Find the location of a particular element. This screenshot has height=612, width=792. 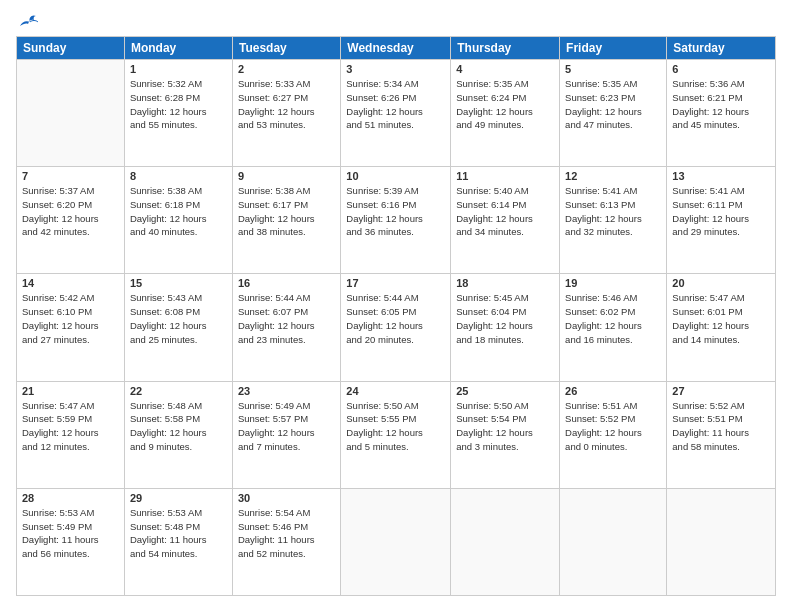

calendar-cell: 20Sunrise: 5:47 AM Sunset: 6:01 PM Dayli… is located at coordinates (722, 328).